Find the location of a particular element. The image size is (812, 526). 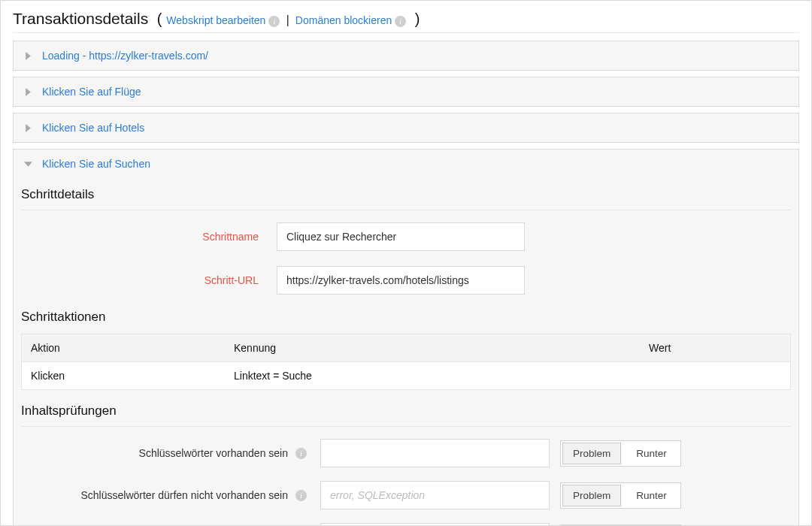

step-header: Loading - https://zylker-travels.com/ is located at coordinates (406, 56).